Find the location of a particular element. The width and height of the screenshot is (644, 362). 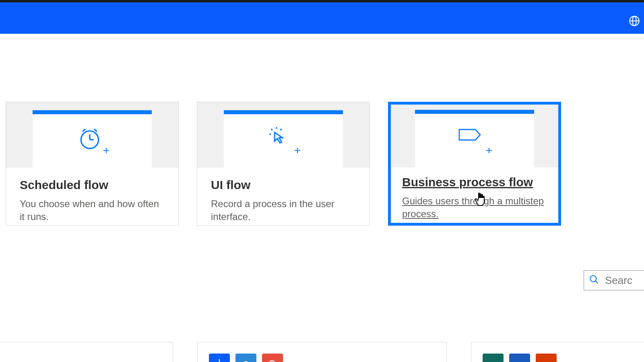

card-title: Scheduled flow is located at coordinates (92, 185).